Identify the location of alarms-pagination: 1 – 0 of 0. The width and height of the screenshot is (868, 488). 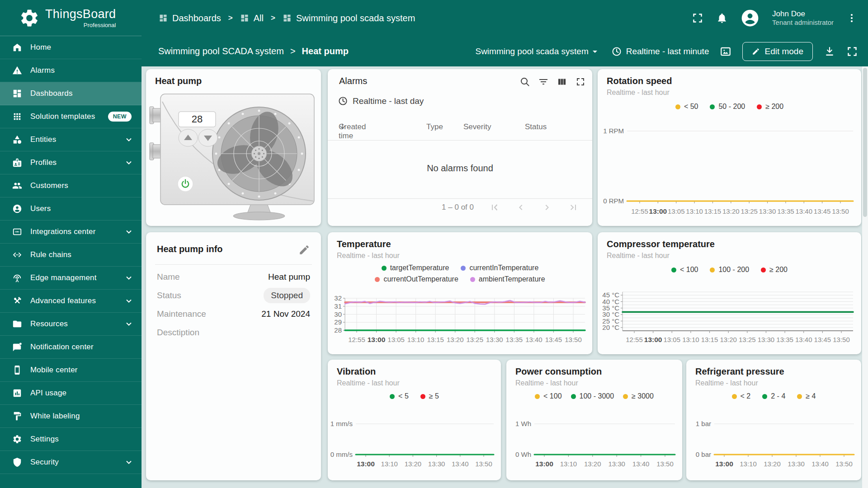
(510, 207).